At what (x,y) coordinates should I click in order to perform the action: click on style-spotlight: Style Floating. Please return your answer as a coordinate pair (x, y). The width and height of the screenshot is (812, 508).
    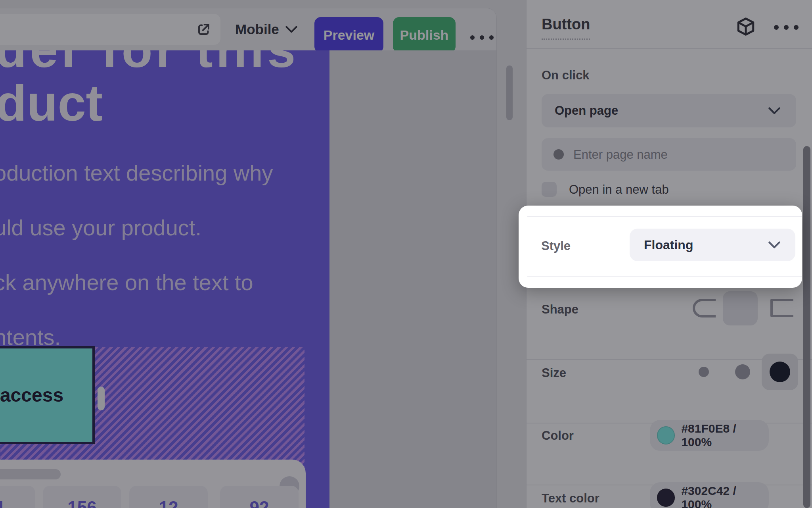
    Looking at the image, I should click on (661, 247).